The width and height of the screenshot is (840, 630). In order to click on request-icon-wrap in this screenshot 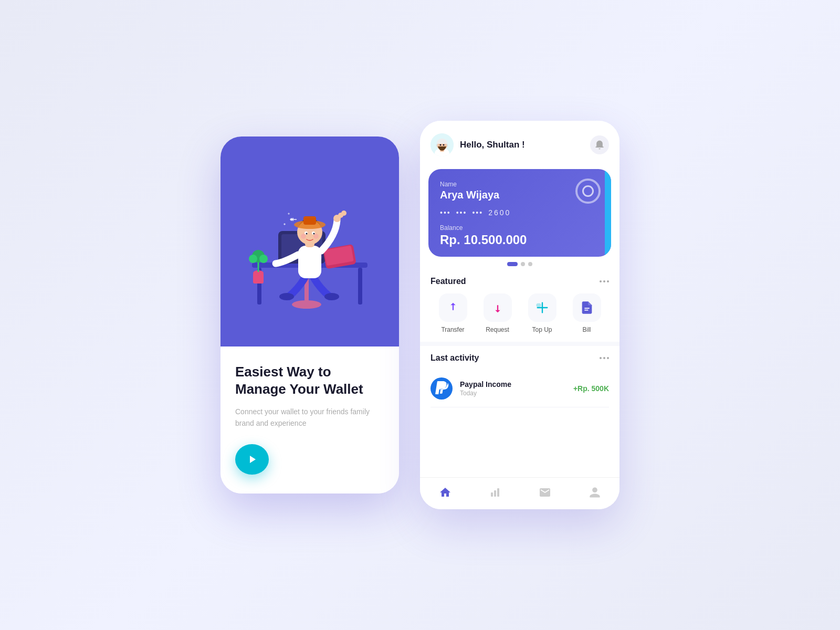, I will do `click(498, 308)`.